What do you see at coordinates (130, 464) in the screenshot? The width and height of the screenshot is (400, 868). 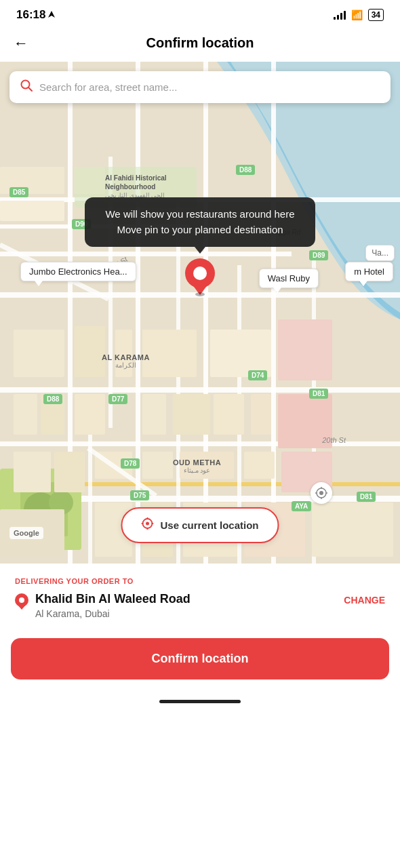 I see `road-badge-d78: D78` at bounding box center [130, 464].